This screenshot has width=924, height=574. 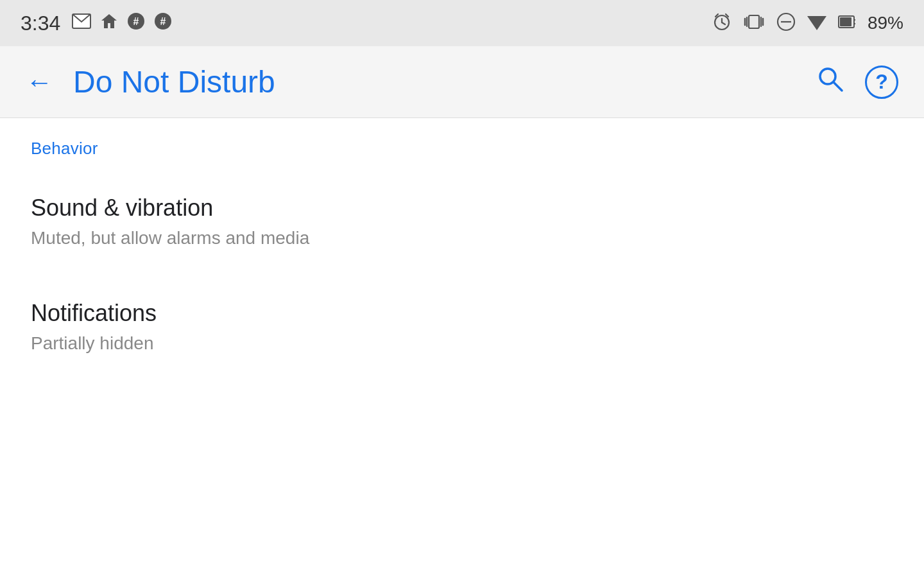 What do you see at coordinates (830, 82) in the screenshot?
I see `search-button` at bounding box center [830, 82].